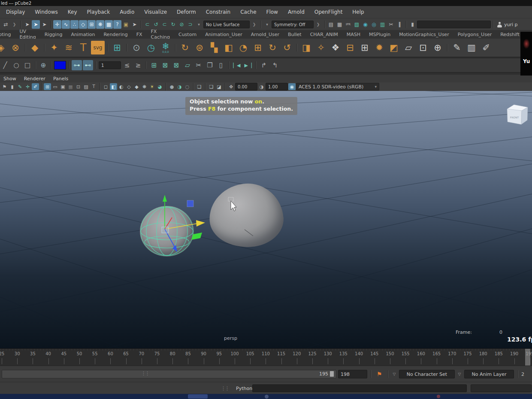 This screenshot has height=399, width=532. I want to click on node-preset-a-icon: ⊶, so click(77, 65).